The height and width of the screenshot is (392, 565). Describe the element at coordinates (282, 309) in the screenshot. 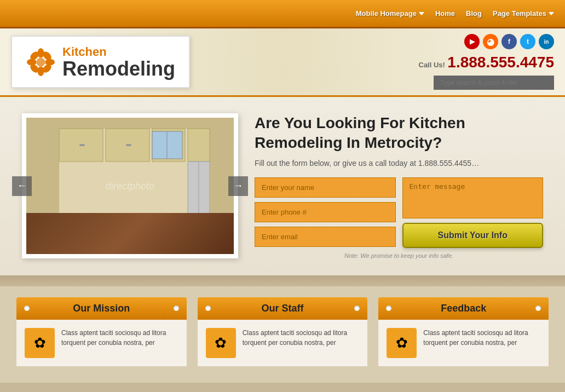

I see `staff-card-header: Our Staff` at that location.